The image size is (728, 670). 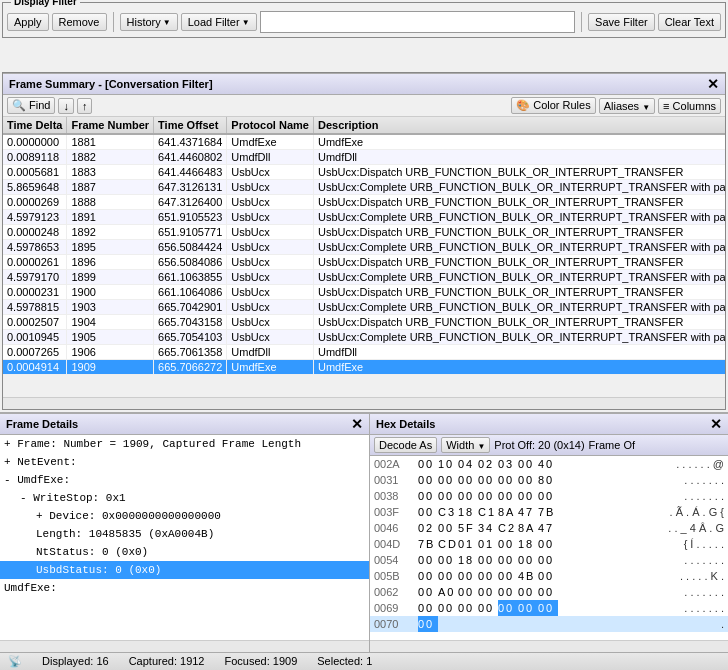 What do you see at coordinates (190, 262) in the screenshot?
I see `table-cell-timeOffset: 656.5084086` at bounding box center [190, 262].